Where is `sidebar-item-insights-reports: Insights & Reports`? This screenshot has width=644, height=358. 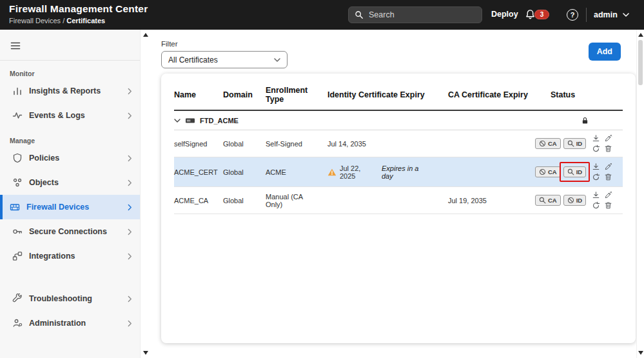 sidebar-item-insights-reports: Insights & Reports is located at coordinates (70, 91).